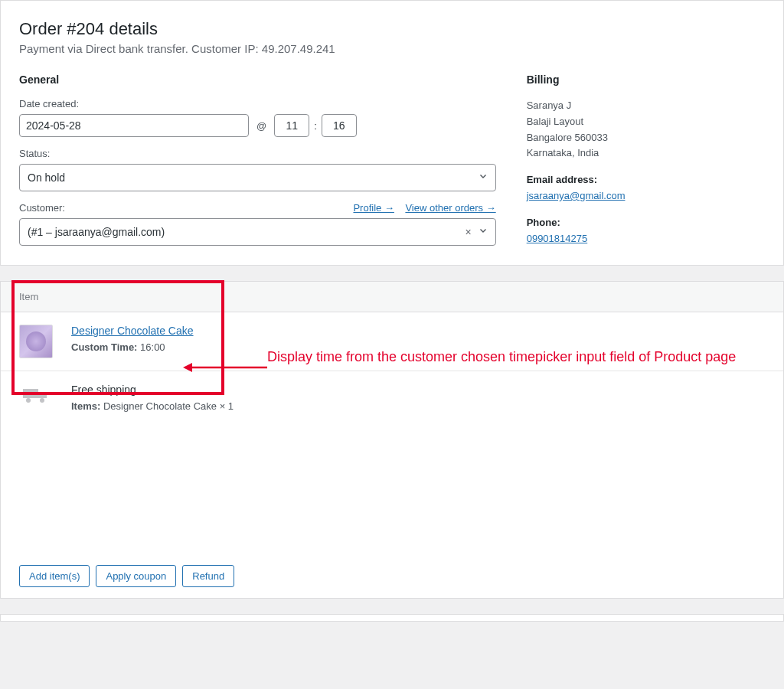 The width and height of the screenshot is (784, 689). What do you see at coordinates (257, 104) in the screenshot?
I see `date-created-label: Date created:` at bounding box center [257, 104].